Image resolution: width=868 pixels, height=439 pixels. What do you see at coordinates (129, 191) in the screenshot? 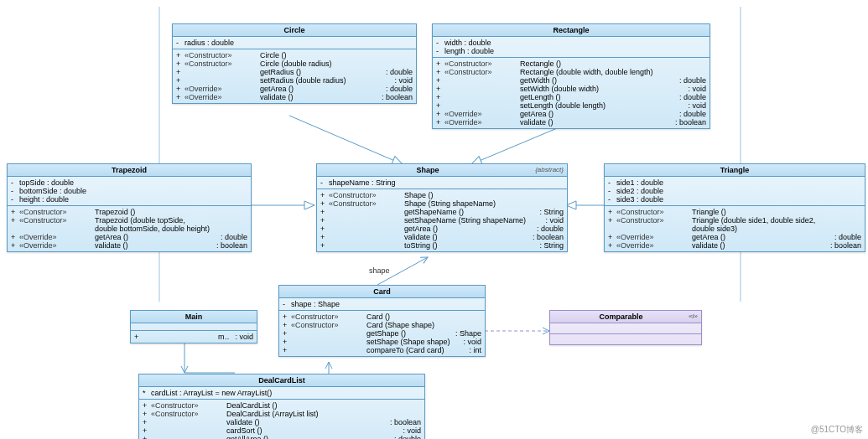
I see `attrs: -topSide : double-bottomSide : double-he…` at bounding box center [129, 191].